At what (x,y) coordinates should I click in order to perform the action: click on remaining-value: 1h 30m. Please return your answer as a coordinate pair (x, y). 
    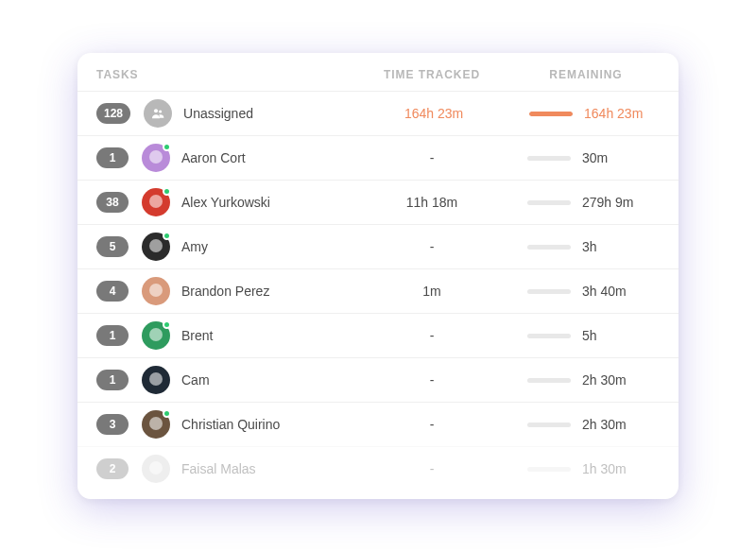
    Looking at the image, I should click on (605, 469).